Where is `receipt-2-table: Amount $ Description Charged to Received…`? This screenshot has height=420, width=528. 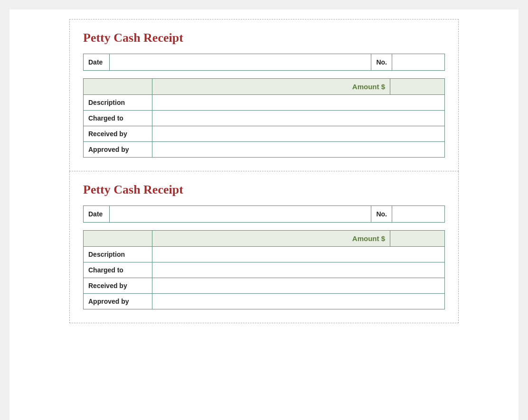 receipt-2-table: Amount $ Description Charged to Received… is located at coordinates (264, 270).